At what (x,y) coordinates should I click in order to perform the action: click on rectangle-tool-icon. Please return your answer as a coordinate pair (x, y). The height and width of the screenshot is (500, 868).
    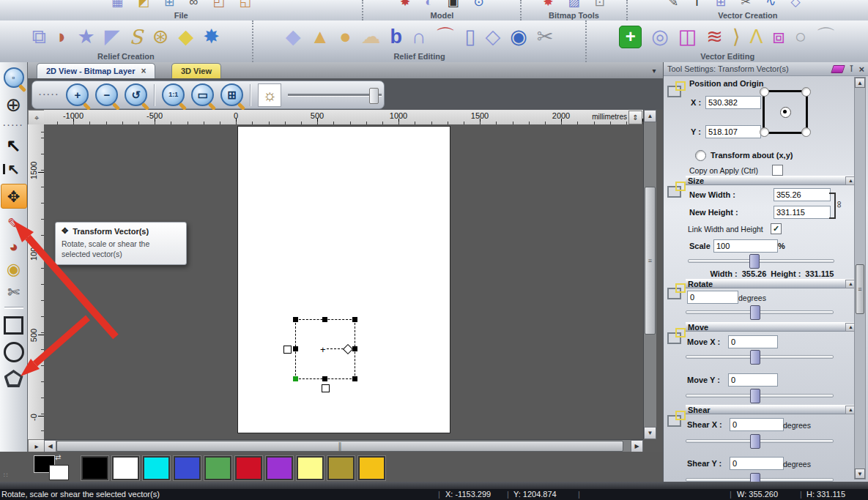
    Looking at the image, I should click on (13, 325).